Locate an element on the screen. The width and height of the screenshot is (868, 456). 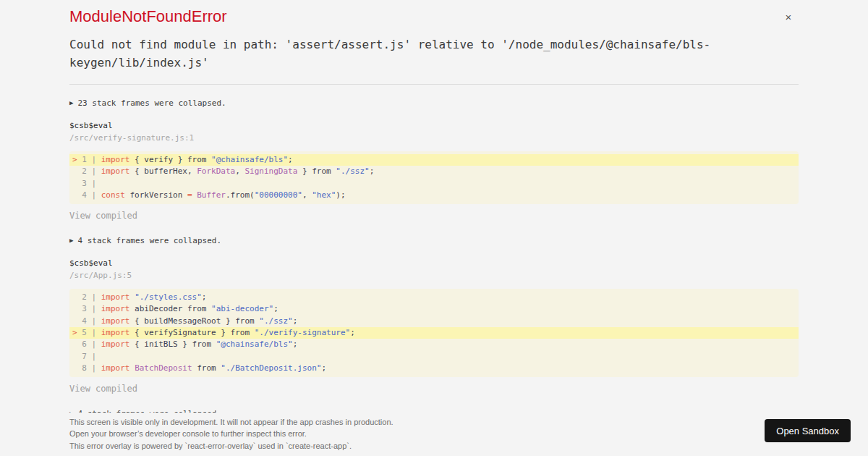
code-token: "00000000" is located at coordinates (278, 195).